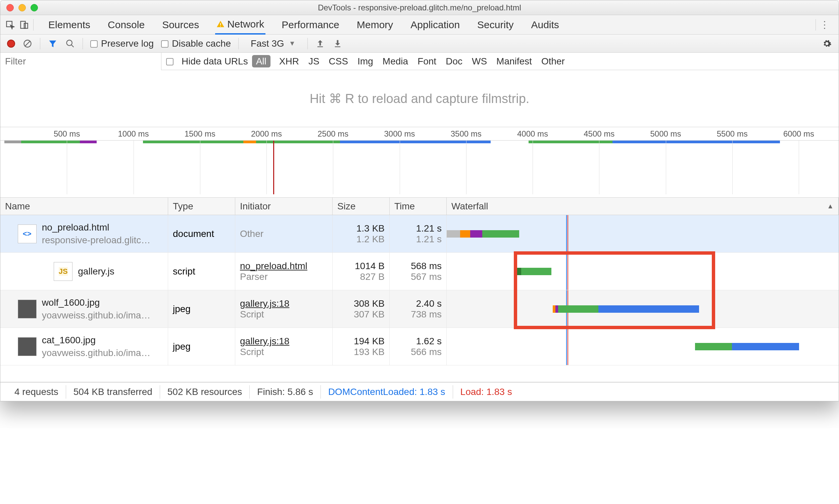  Describe the element at coordinates (284, 206) in the screenshot. I see `column-initiator: Initiator` at that location.